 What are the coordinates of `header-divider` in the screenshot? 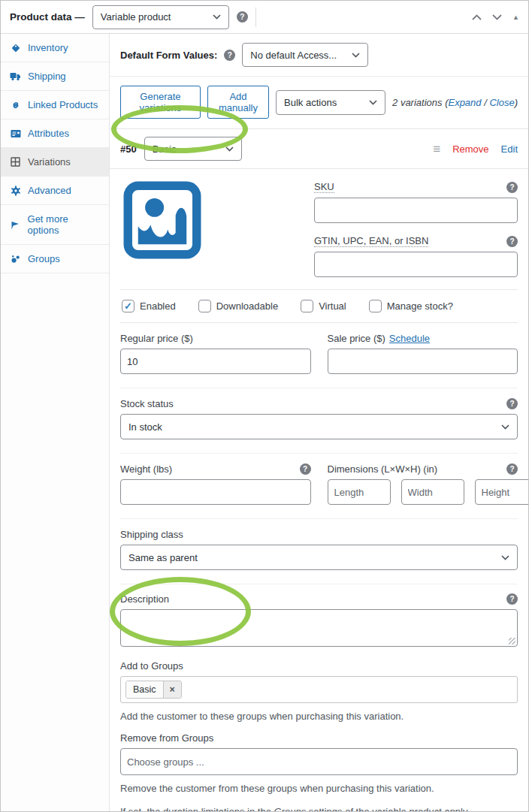 It's located at (255, 17).